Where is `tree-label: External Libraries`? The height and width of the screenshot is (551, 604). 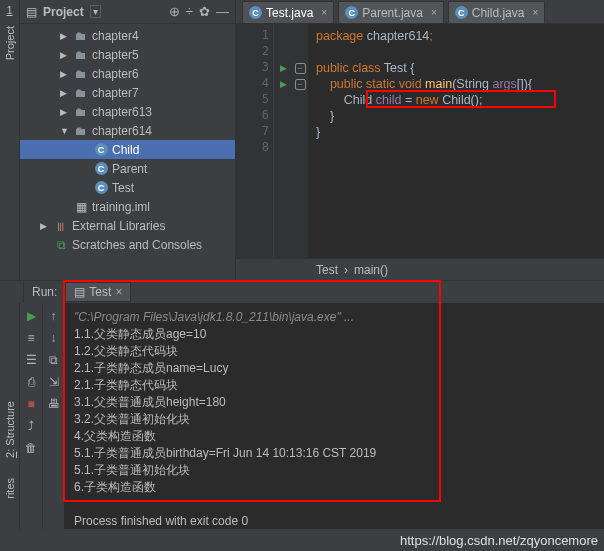 tree-label: External Libraries is located at coordinates (118, 226).